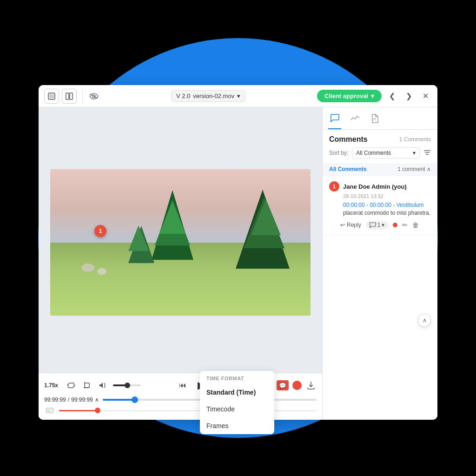 The width and height of the screenshot is (476, 476). Describe the element at coordinates (297, 385) in the screenshot. I see `record-button` at that location.